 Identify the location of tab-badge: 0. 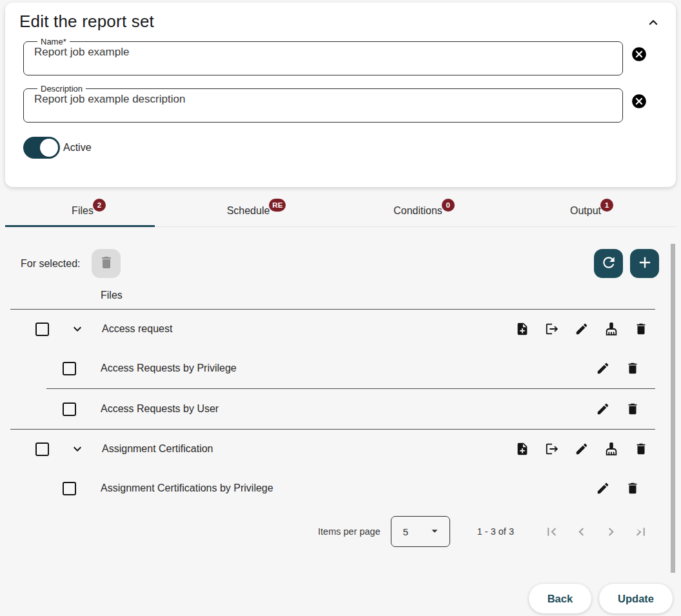
(448, 205).